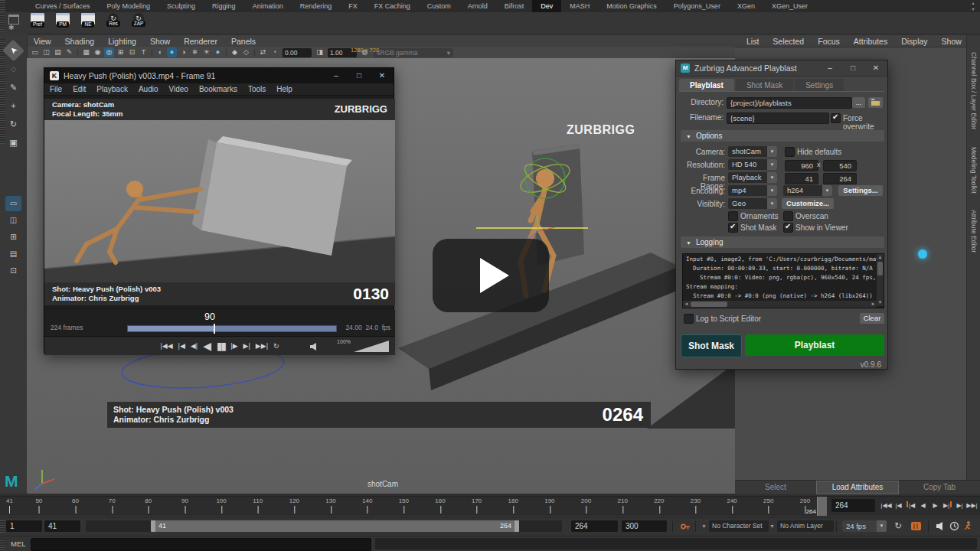  Describe the element at coordinates (243, 41) in the screenshot. I see `panel-menu-item: Panels` at that location.